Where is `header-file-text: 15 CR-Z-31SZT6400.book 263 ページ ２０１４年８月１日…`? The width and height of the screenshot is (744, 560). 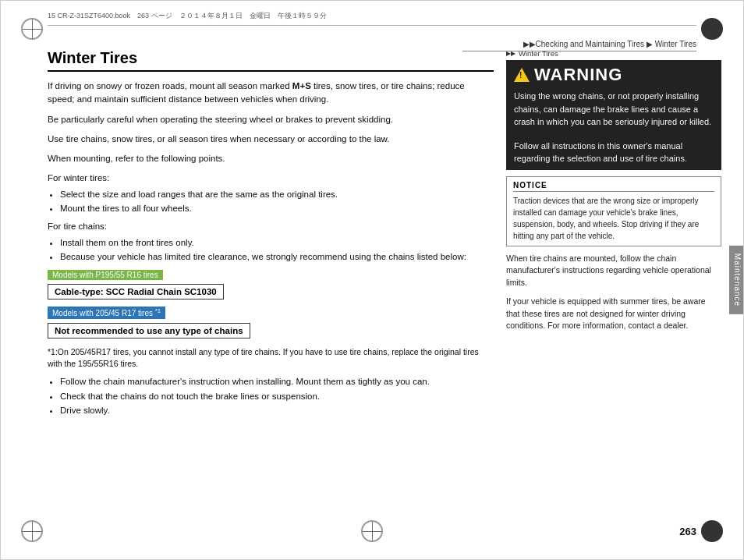 header-file-text: 15 CR-Z-31SZT6400.book 263 ページ ２０１４年８月１日… is located at coordinates (372, 16).